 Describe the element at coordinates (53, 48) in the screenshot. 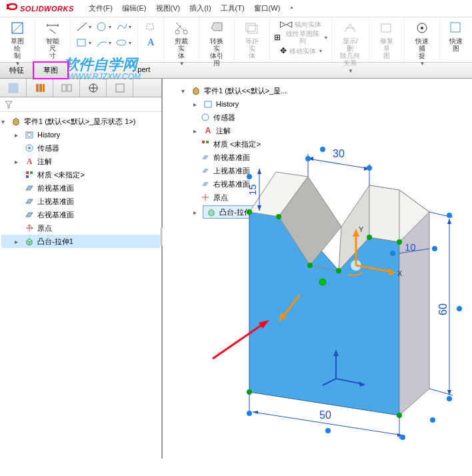

I see `smart-dim-label: 智能尺 寸` at that location.